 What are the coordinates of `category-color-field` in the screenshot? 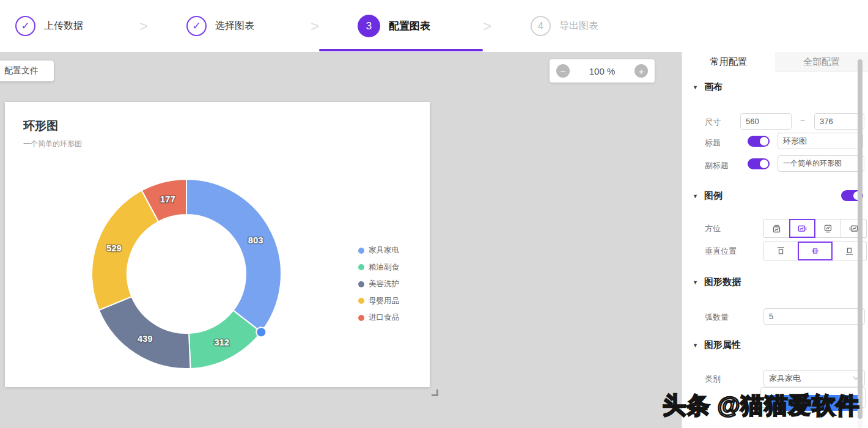 It's located at (813, 397).